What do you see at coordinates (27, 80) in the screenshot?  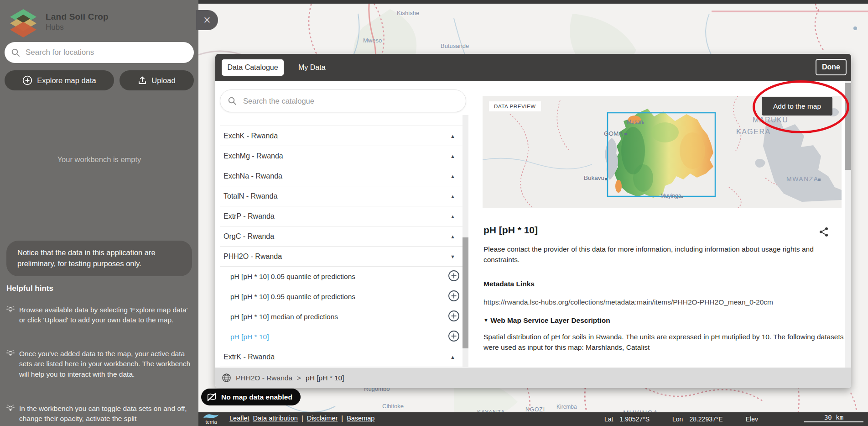 I see `plus-circle-icon` at bounding box center [27, 80].